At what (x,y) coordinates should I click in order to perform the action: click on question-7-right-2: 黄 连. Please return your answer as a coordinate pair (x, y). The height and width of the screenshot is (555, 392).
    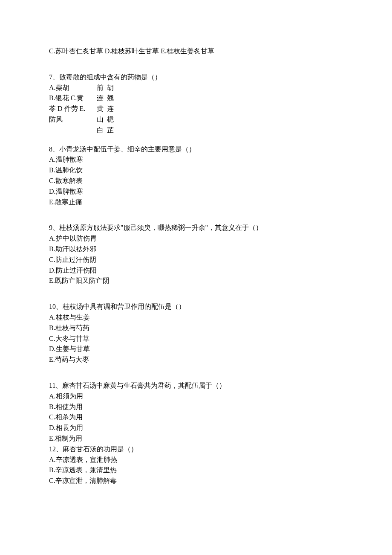
    Looking at the image, I should click on (106, 109).